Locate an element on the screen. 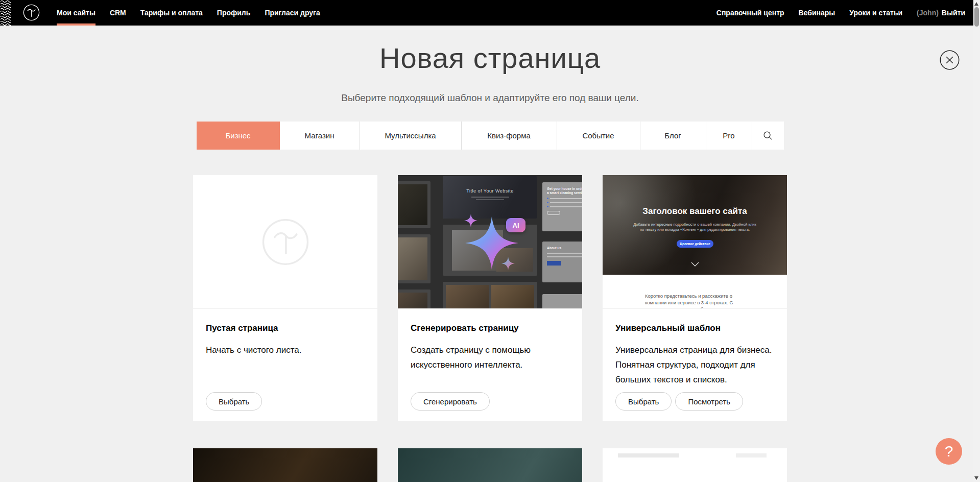  hero-subtitle: Добавьте интересные подробности о вашей … is located at coordinates (695, 227).